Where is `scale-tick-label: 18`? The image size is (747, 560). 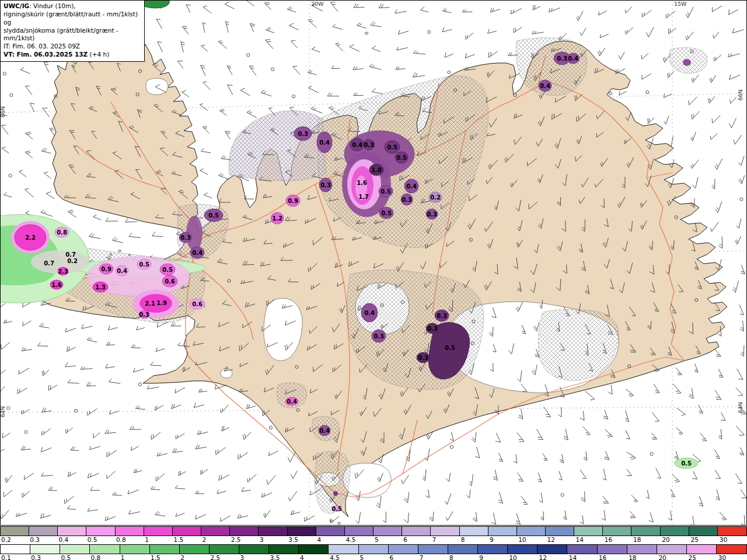
scale-tick-label: 18 is located at coordinates (633, 557).